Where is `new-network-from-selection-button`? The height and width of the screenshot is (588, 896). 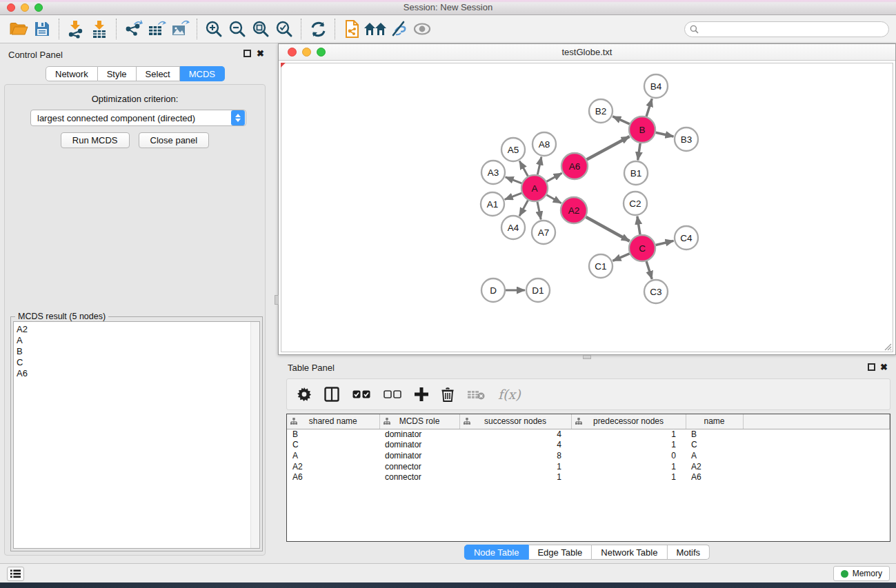 new-network-from-selection-button is located at coordinates (352, 29).